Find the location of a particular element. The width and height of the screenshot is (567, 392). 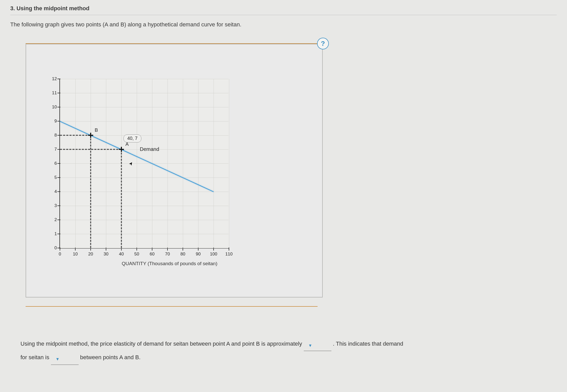

tick-y-label: 7 is located at coordinates (52, 149).